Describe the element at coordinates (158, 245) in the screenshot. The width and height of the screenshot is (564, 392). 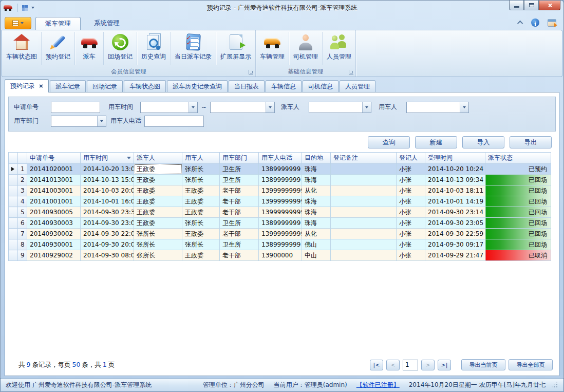
I see `cell-dispatcher: 张所长` at that location.